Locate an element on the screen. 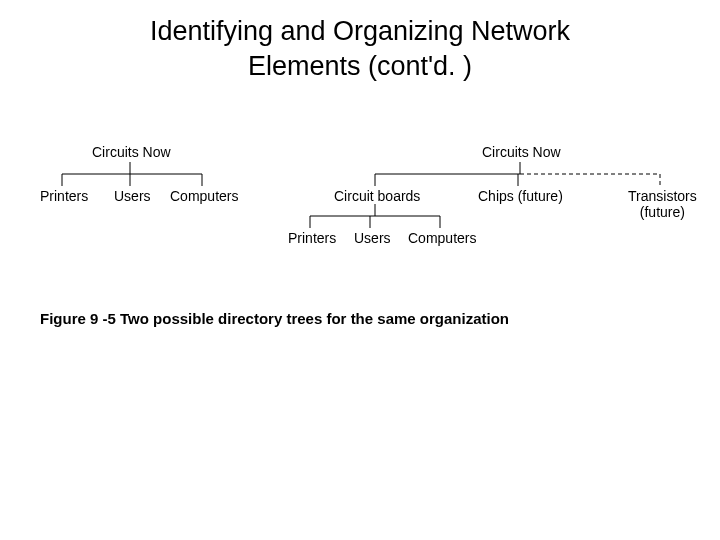 The image size is (720, 540). right-child-chips: Chips (future) is located at coordinates (520, 196).